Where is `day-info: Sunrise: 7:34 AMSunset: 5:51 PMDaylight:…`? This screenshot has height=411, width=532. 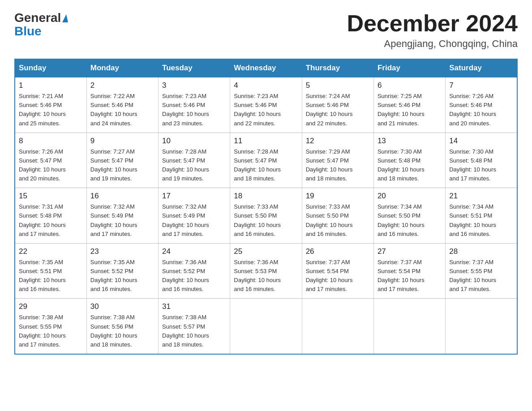 day-info: Sunrise: 7:34 AMSunset: 5:51 PMDaylight:… is located at coordinates (481, 220).